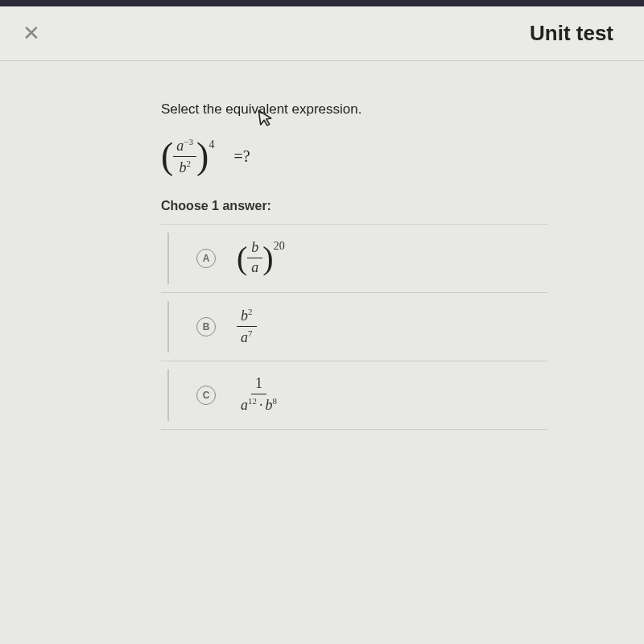 Image resolution: width=644 pixels, height=644 pixels. Describe the element at coordinates (242, 156) in the screenshot. I see `expr-equals: =?` at that location.